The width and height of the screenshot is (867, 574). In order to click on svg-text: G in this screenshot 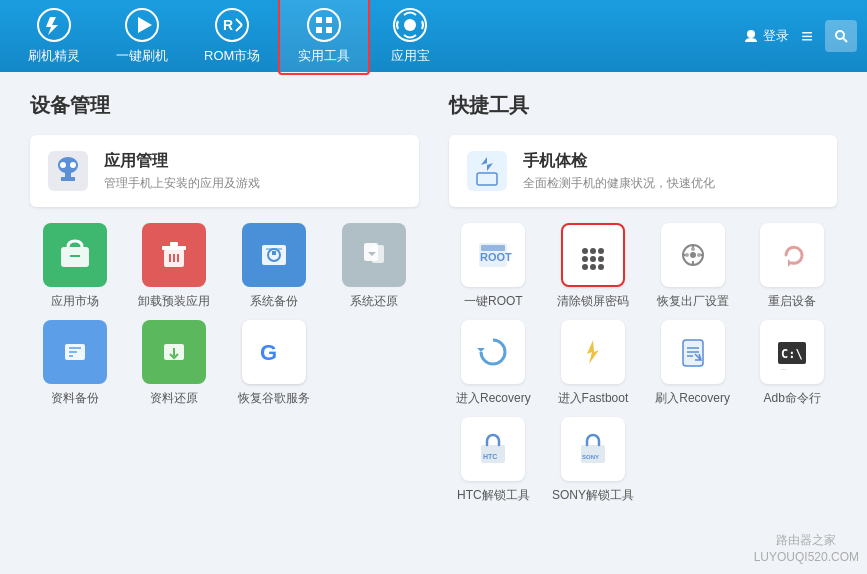, I will do `click(268, 352)`.